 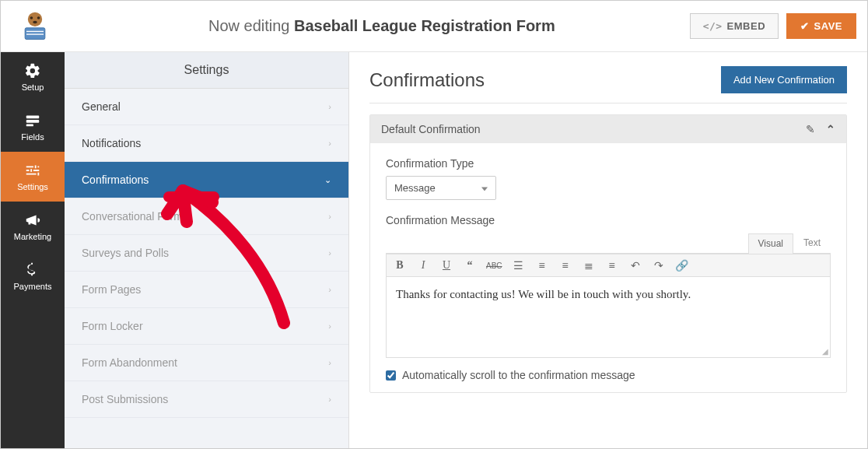 What do you see at coordinates (635, 265) in the screenshot?
I see `undo-button: ↶` at bounding box center [635, 265].